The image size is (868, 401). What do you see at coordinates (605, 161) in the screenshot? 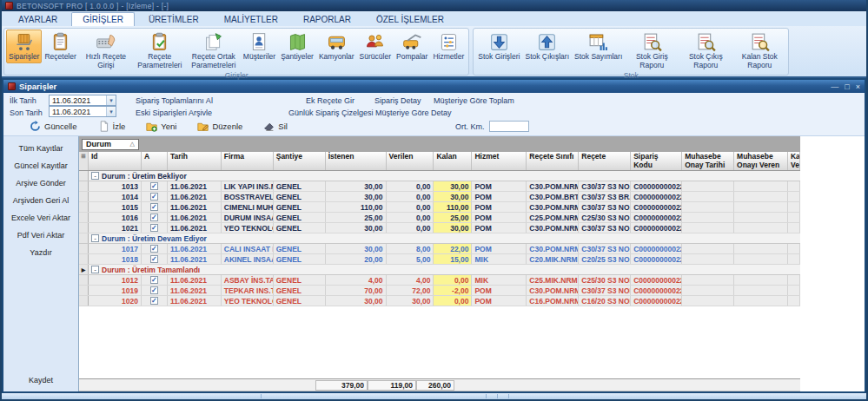
I see `column-header-re-ete: Reçete` at bounding box center [605, 161].